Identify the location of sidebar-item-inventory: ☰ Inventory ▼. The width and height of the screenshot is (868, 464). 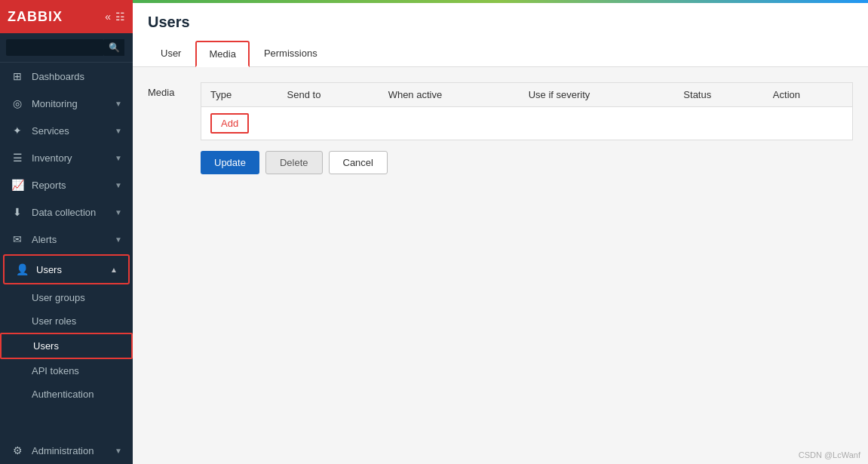
(66, 158).